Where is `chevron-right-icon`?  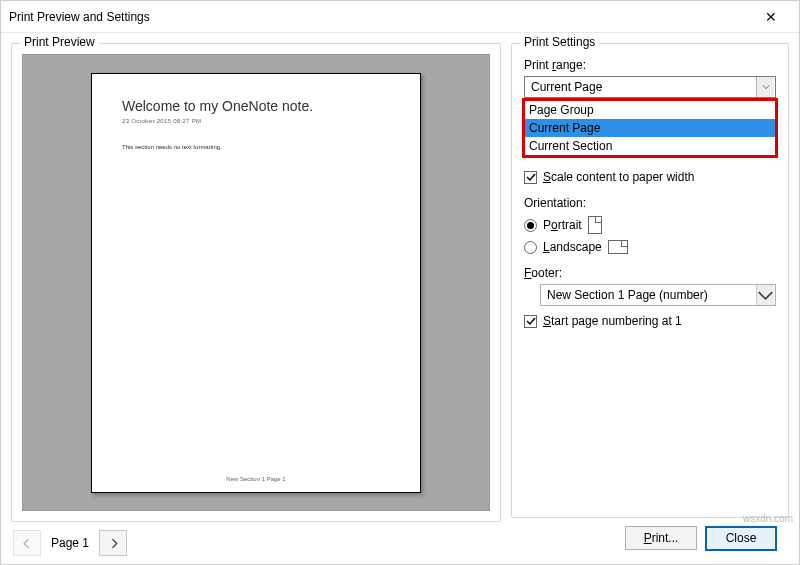 chevron-right-icon is located at coordinates (114, 544).